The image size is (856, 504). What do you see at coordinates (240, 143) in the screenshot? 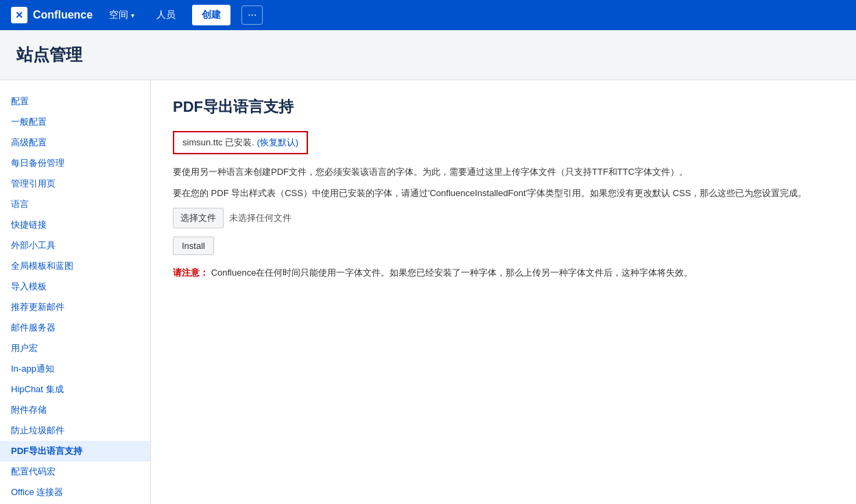
I see `status-box: simsun.ttc 已安装. (恢复默认)` at bounding box center [240, 143].